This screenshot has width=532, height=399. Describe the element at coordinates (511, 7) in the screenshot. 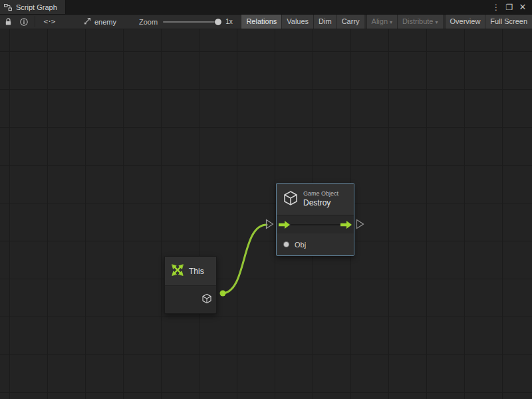

I see `window-controls: ⋮ ❐ ✕` at that location.